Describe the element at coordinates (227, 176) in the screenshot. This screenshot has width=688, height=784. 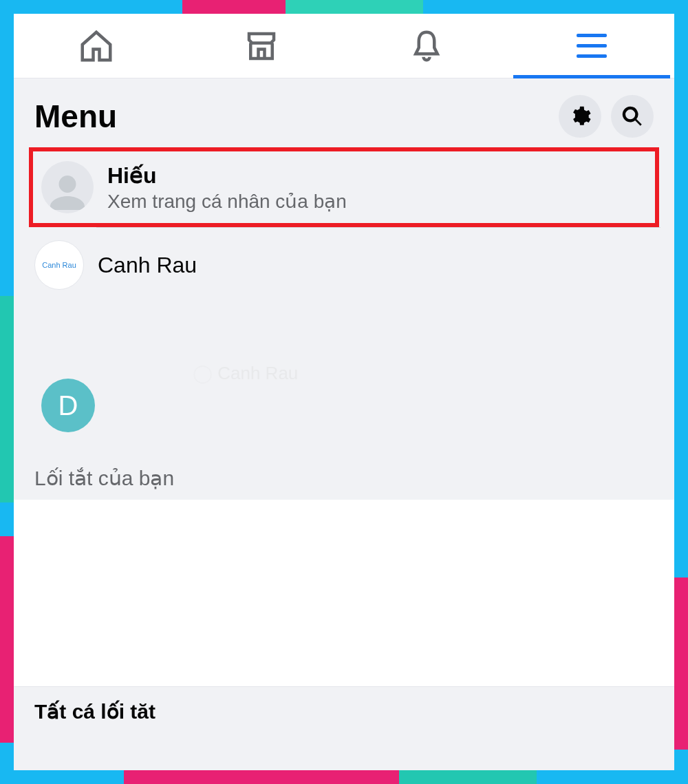
I see `profile-name: Hiếu` at that location.